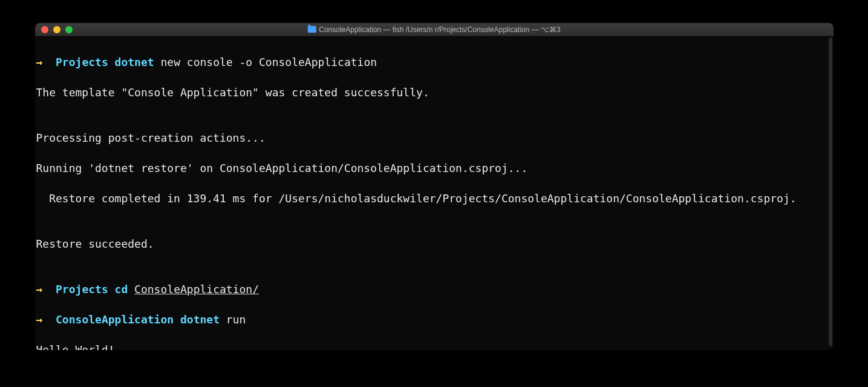  What do you see at coordinates (236, 320) in the screenshot?
I see `command-args: run` at bounding box center [236, 320].